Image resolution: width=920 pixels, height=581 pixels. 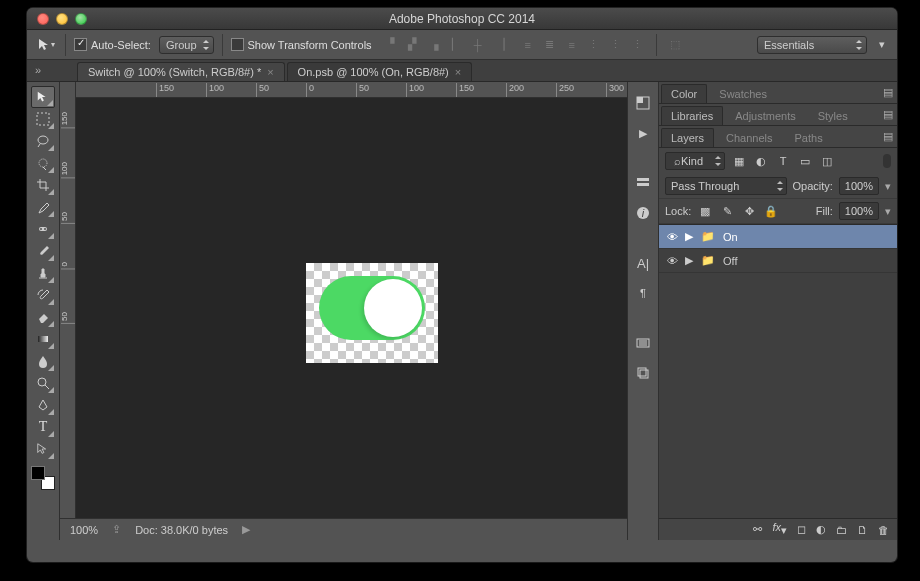 What do you see at coordinates (771, 211) in the screenshot?
I see `lock-all-icon: 🔒` at bounding box center [771, 211].